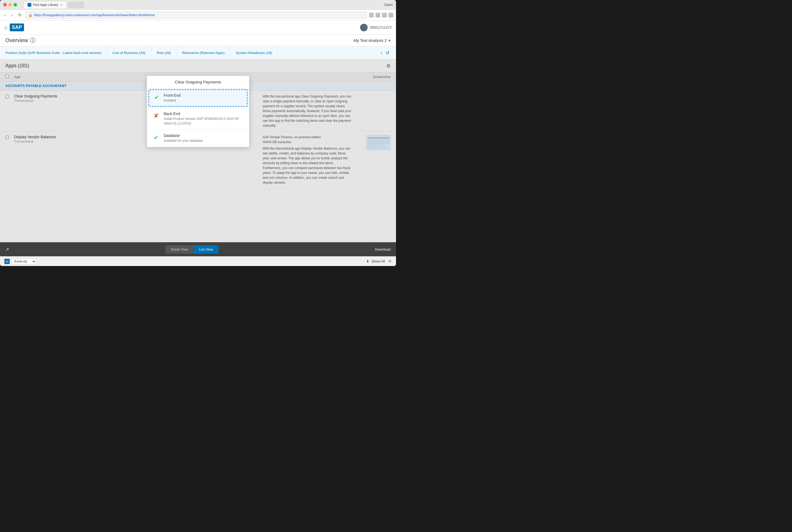  Describe the element at coordinates (12, 15) in the screenshot. I see `forward-button: ›` at that location.